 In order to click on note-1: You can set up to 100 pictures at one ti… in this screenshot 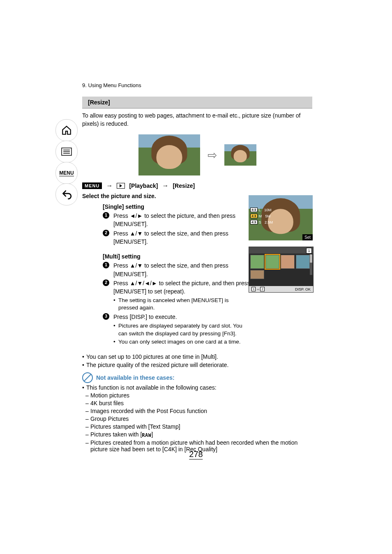, I will do `click(197, 357)`.